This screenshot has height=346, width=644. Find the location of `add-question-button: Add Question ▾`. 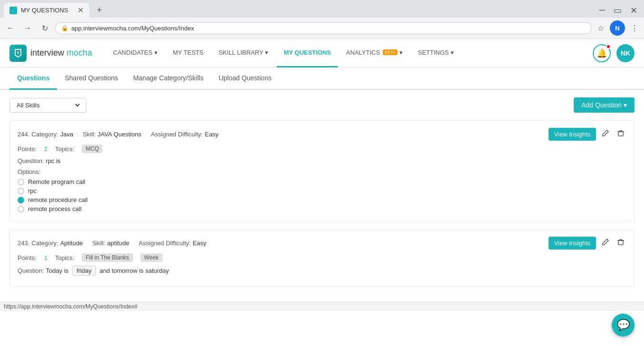

add-question-button: Add Question ▾ is located at coordinates (604, 105).